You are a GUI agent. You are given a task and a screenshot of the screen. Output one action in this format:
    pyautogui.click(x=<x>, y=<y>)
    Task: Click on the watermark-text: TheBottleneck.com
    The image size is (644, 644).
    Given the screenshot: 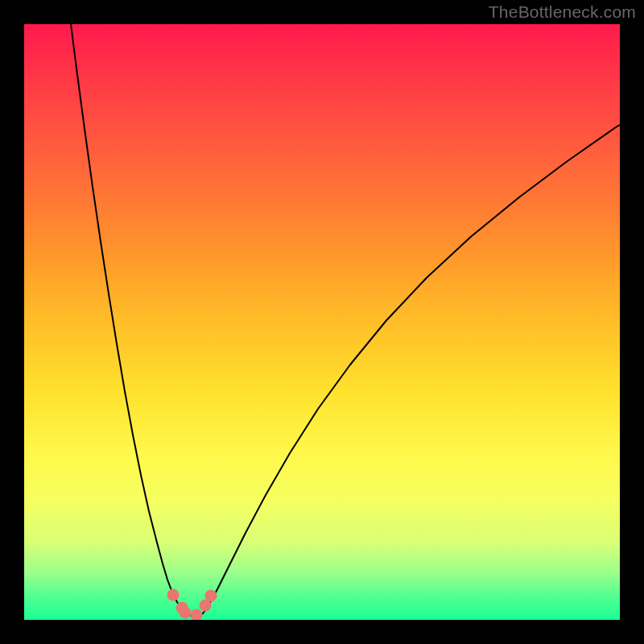 What is the action you would take?
    pyautogui.click(x=562, y=12)
    